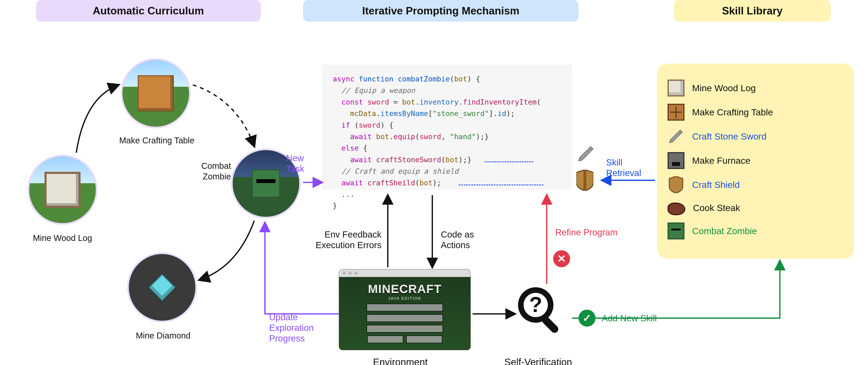  I want to click on label-add-new-skill: Add New Skill, so click(629, 318).